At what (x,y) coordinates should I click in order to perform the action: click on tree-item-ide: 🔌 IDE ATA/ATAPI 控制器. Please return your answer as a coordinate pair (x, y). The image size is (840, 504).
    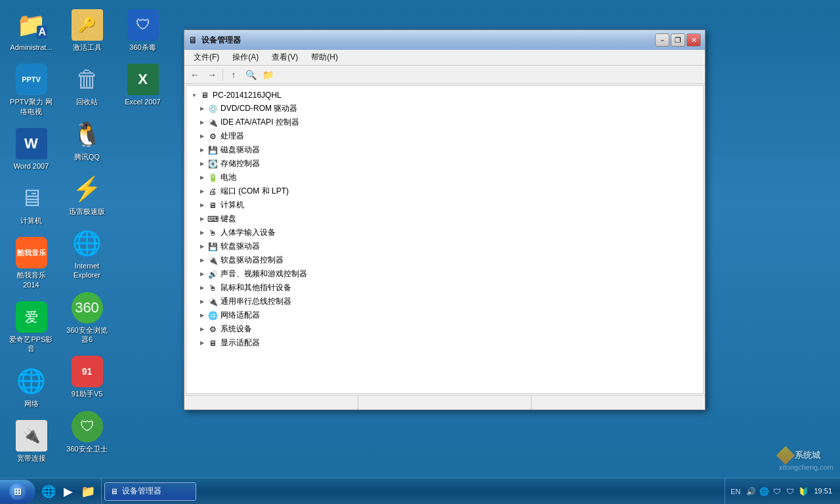
    Looking at the image, I should click on (450, 122).